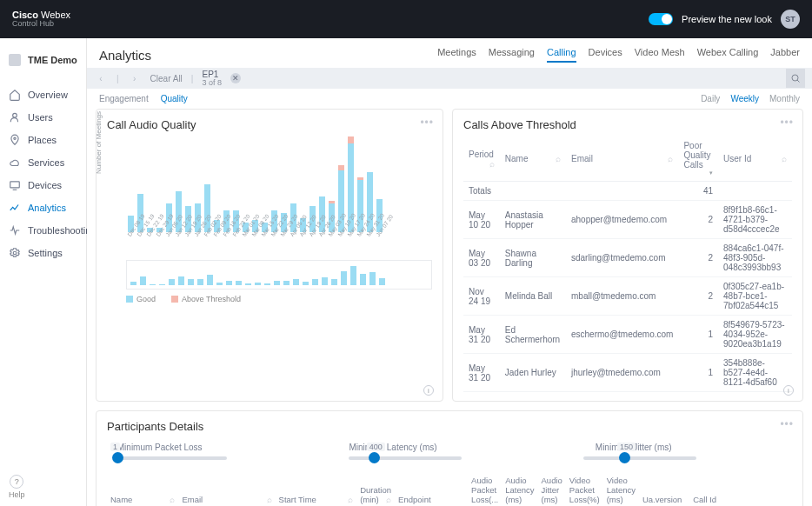  I want to click on nav-label: Troubleshooting, so click(62, 230).